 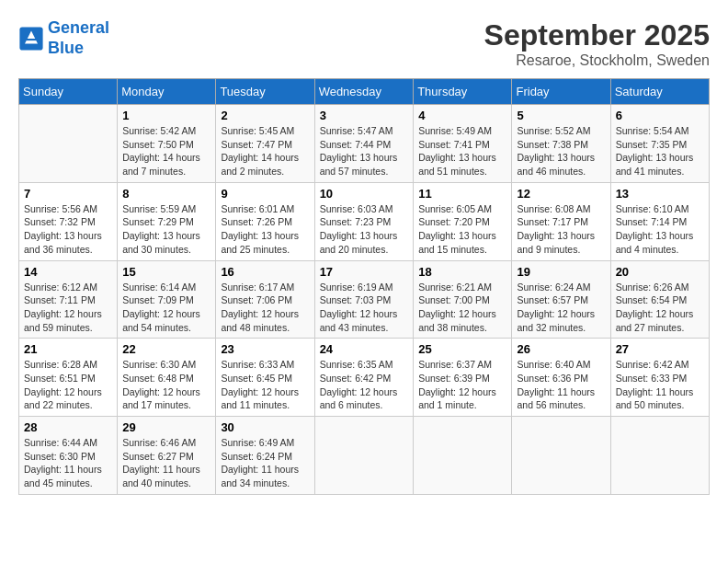 What do you see at coordinates (68, 427) in the screenshot?
I see `day-number: 28` at bounding box center [68, 427].